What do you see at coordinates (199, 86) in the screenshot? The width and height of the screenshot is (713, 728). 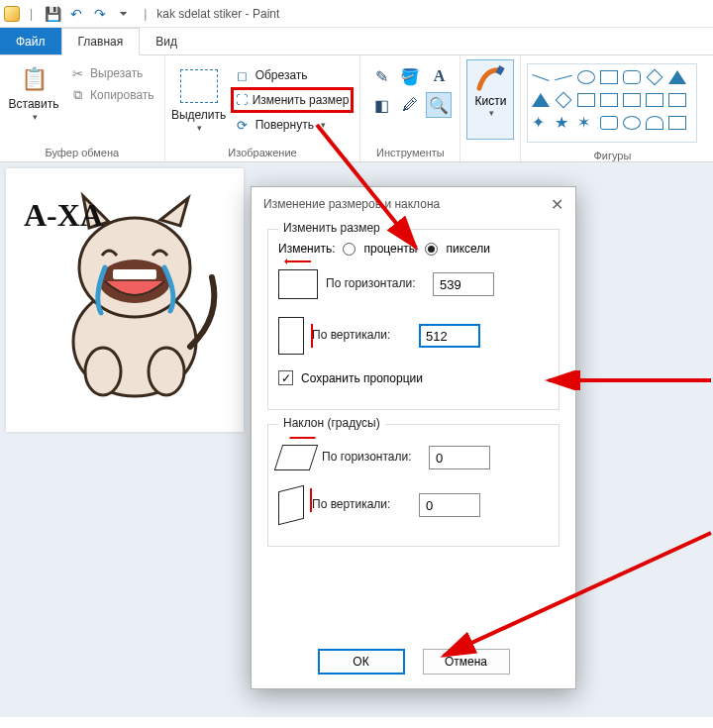 I see `select-icon` at bounding box center [199, 86].